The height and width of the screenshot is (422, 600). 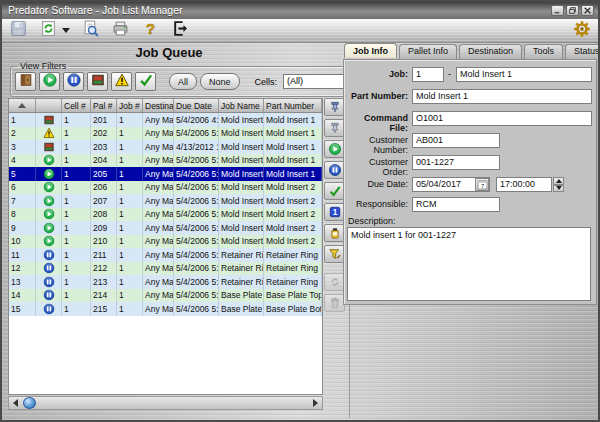 What do you see at coordinates (180, 31) in the screenshot?
I see `exit-button` at bounding box center [180, 31].